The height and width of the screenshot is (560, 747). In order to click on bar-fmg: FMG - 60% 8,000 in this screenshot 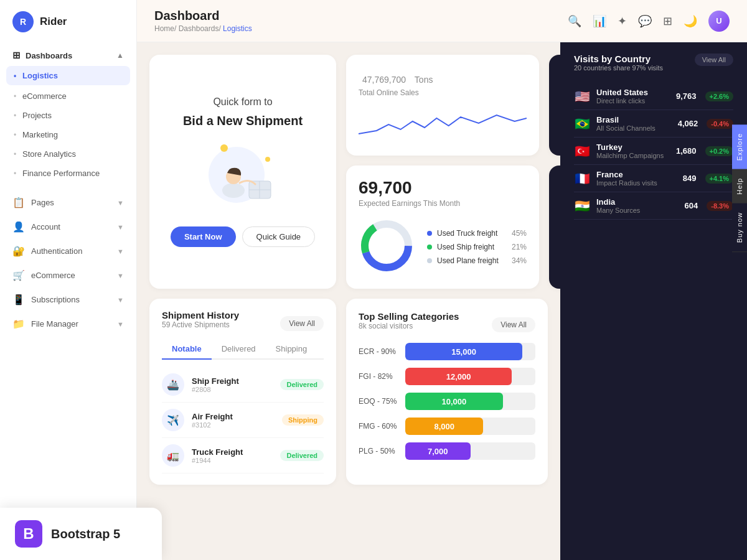, I will do `click(447, 426)`.